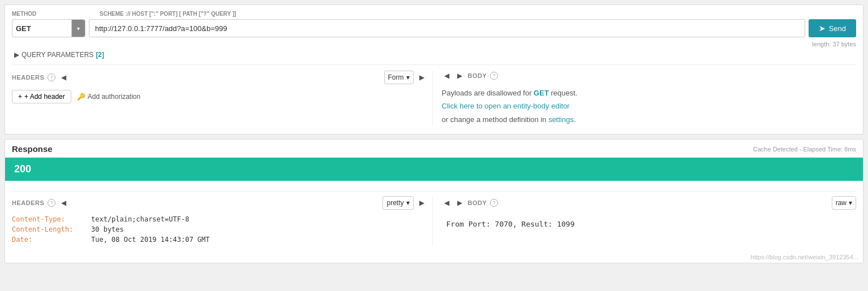 The image size is (868, 291). What do you see at coordinates (832, 28) in the screenshot?
I see `send-button: ➤ Send` at bounding box center [832, 28].